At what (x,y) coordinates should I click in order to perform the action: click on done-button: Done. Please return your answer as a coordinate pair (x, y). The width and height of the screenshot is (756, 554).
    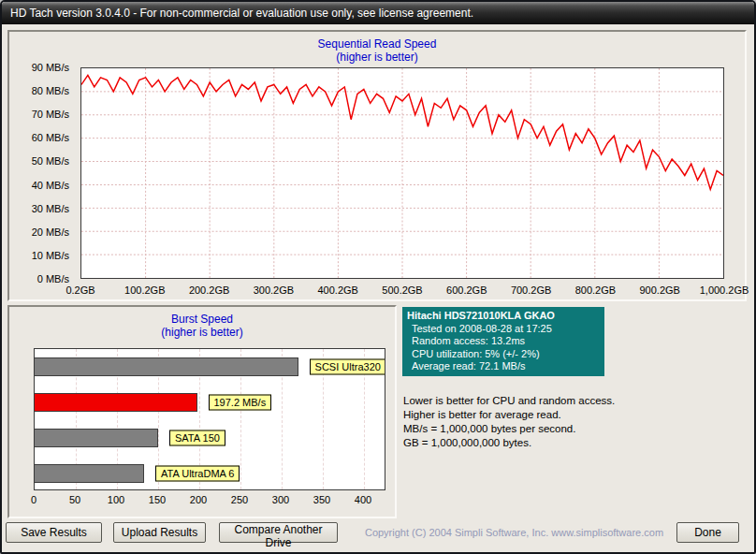
    Looking at the image, I should click on (707, 532).